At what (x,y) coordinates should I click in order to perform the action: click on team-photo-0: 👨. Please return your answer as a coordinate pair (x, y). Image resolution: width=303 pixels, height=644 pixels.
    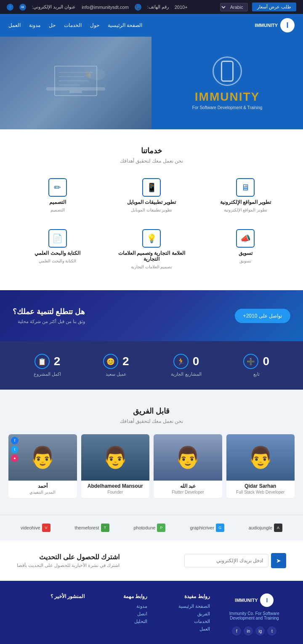
    Looking at the image, I should click on (261, 457).